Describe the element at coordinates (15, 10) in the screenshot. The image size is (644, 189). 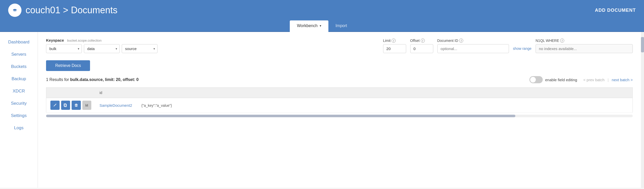
I see `logo-icon` at that location.